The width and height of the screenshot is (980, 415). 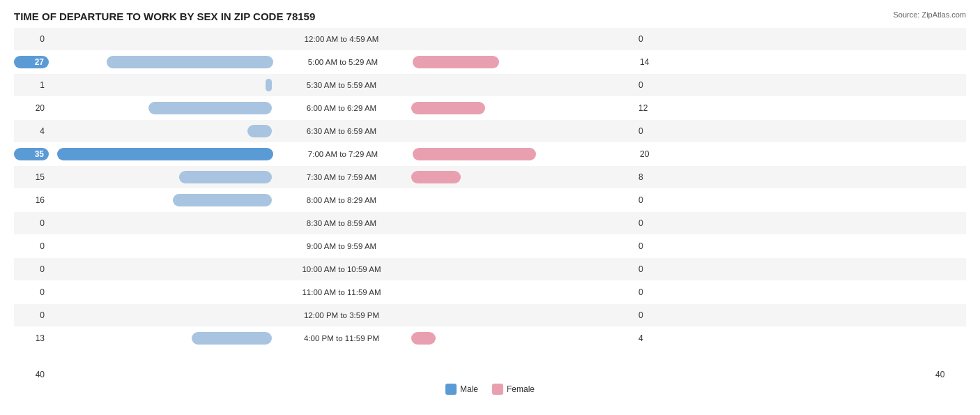 I want to click on axis-row: 40 40, so click(x=490, y=375).